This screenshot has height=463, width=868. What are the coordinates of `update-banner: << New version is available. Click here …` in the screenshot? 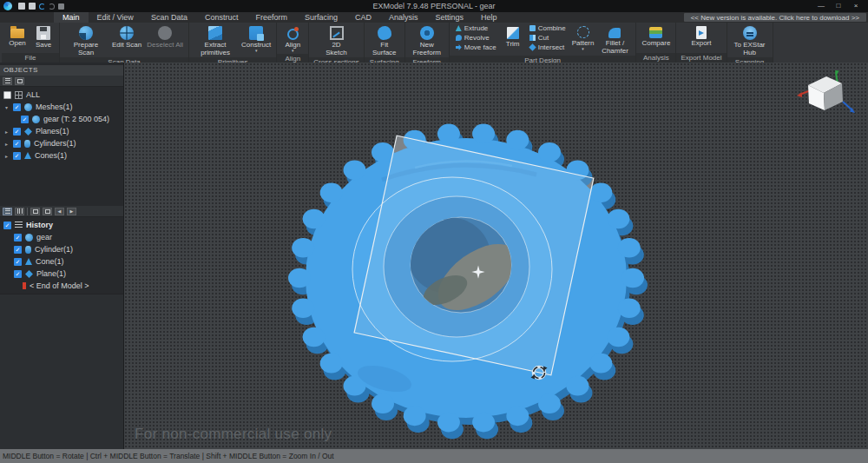 It's located at (775, 17).